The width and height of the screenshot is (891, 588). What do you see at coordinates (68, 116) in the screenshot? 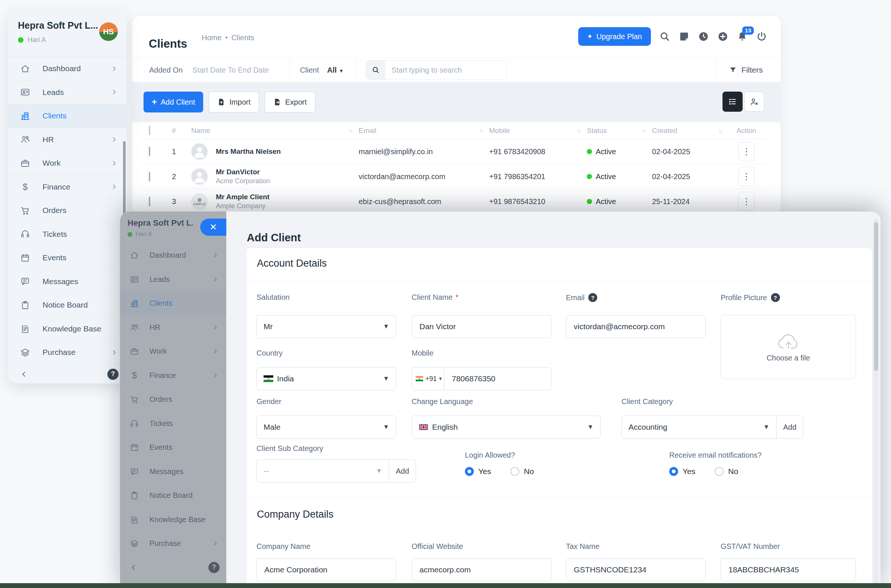
I see `sidebar-item-clients: Clients` at bounding box center [68, 116].